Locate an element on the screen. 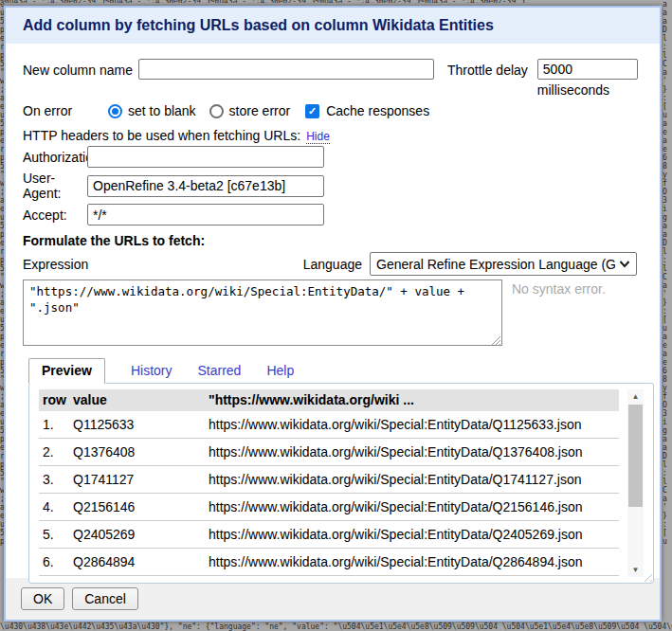 The image size is (672, 631). row-number-cell: 4. is located at coordinates (54, 508).